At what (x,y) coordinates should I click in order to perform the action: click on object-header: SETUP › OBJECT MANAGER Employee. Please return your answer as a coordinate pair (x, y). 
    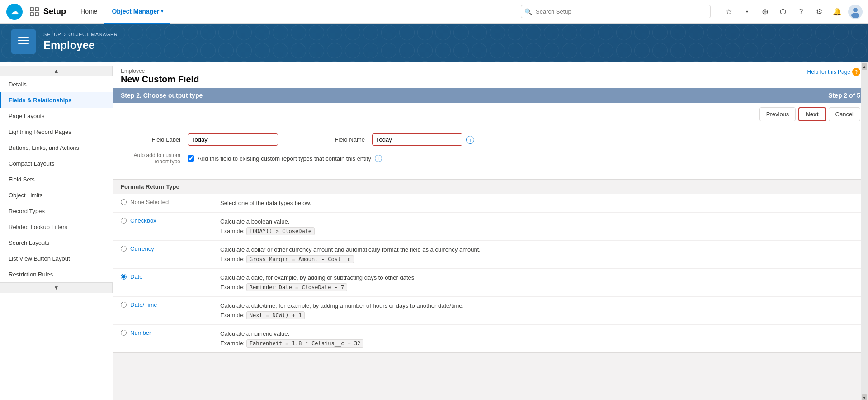
    Looking at the image, I should click on (434, 43).